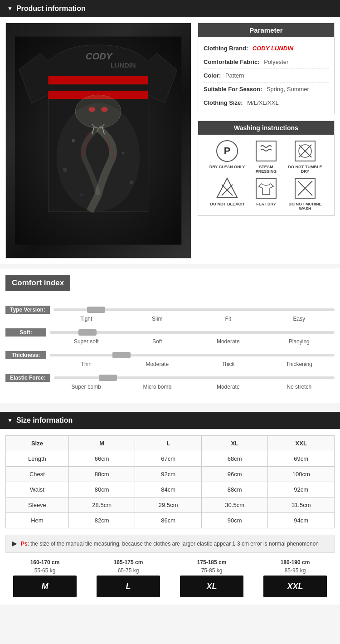 The width and height of the screenshot is (340, 644). What do you see at coordinates (299, 387) in the screenshot?
I see `mark-nostretch: No stretch` at bounding box center [299, 387].